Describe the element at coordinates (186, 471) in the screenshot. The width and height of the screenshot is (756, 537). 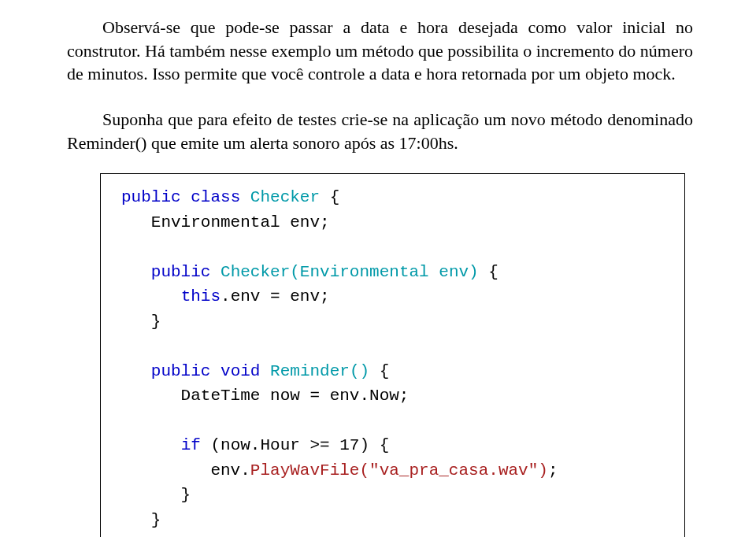
I see `code-text: env.` at that location.